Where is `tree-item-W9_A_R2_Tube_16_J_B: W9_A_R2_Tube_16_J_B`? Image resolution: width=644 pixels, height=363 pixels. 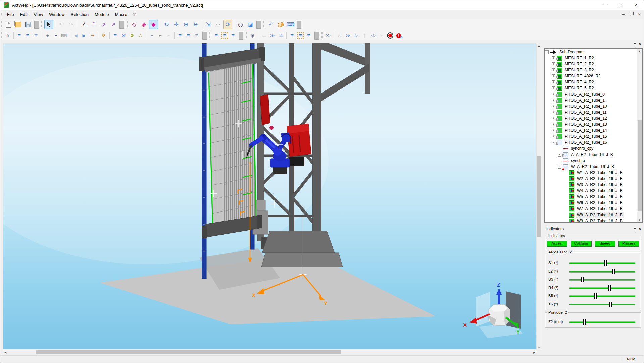
tree-item-W9_A_R2_Tube_16_J_B: W9_A_R2_Tube_16_J_B is located at coordinates (591, 220).